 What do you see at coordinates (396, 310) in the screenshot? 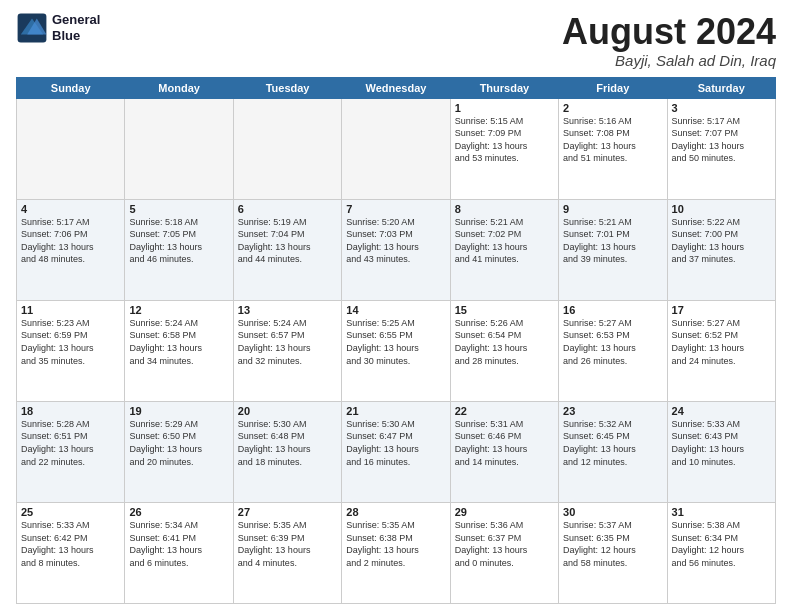
I see `day-number: 14` at bounding box center [396, 310].